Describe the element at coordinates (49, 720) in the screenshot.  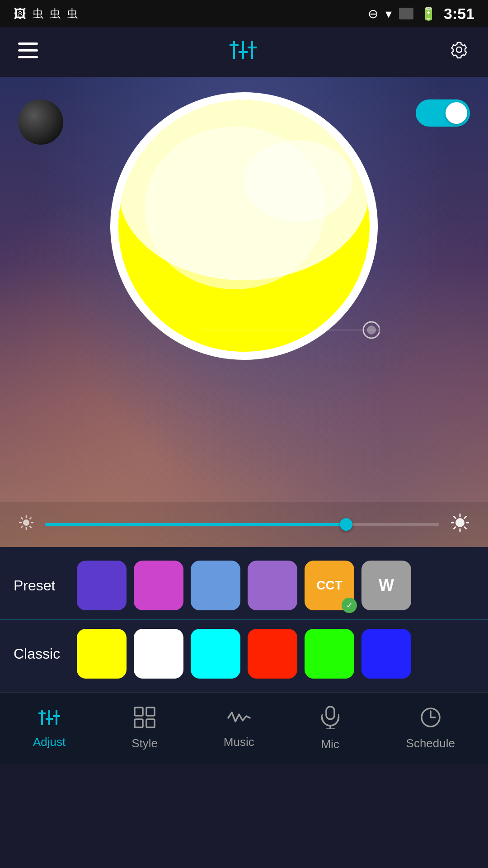
I see `adjust-icon` at that location.